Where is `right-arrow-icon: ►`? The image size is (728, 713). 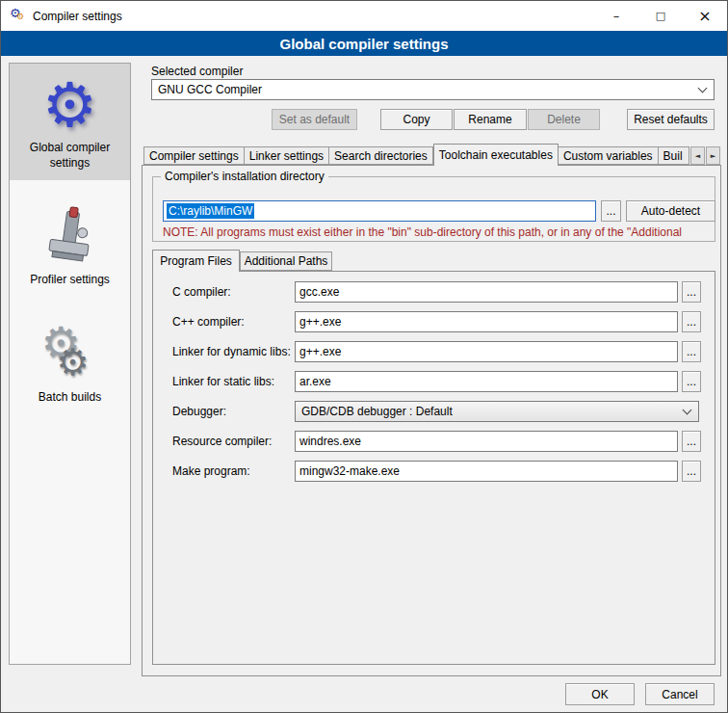 right-arrow-icon: ► is located at coordinates (713, 156).